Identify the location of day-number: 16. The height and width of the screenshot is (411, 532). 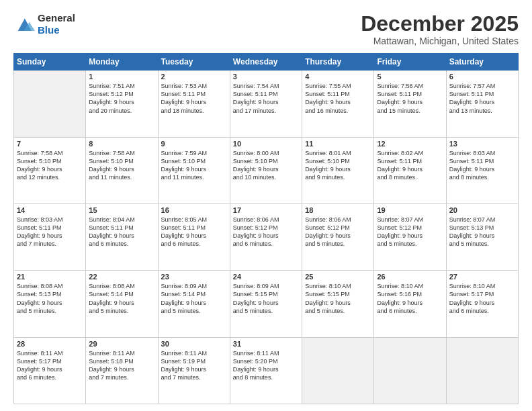
(194, 210).